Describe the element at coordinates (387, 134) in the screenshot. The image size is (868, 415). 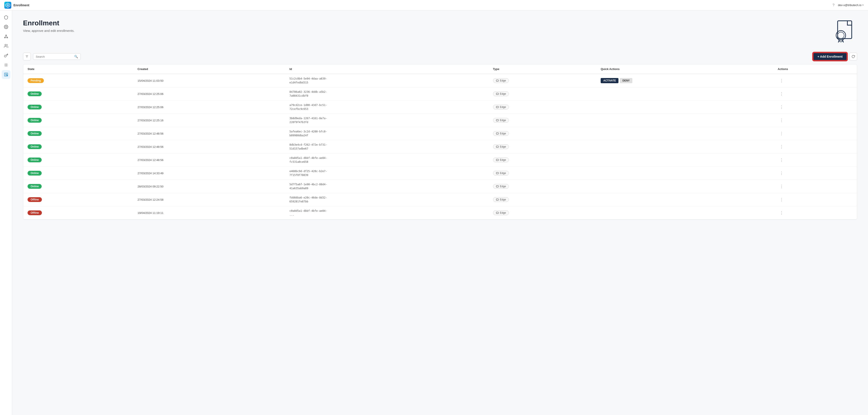
I see `cell-id: 5afea6ec-3c2d-4200-bfc0- b09980dba24f` at that location.